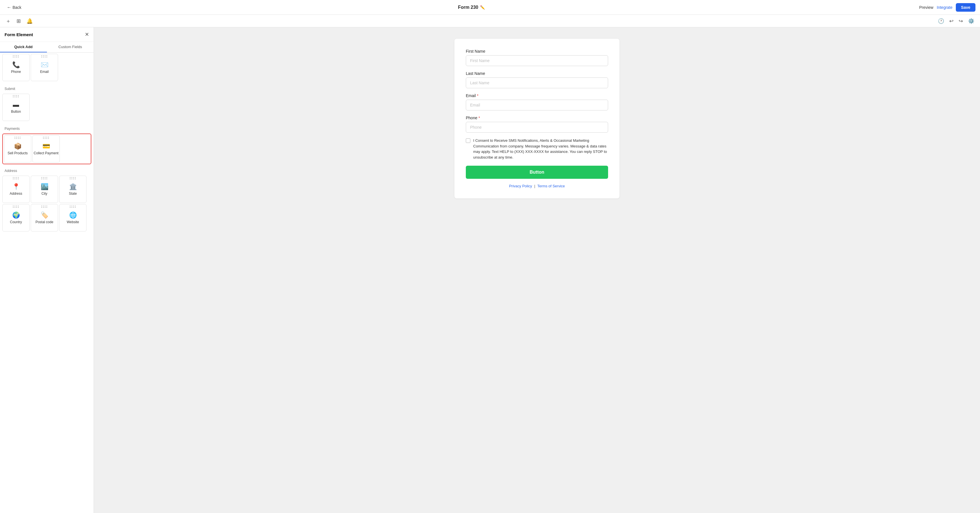  I want to click on phone-required-star: *, so click(479, 118).